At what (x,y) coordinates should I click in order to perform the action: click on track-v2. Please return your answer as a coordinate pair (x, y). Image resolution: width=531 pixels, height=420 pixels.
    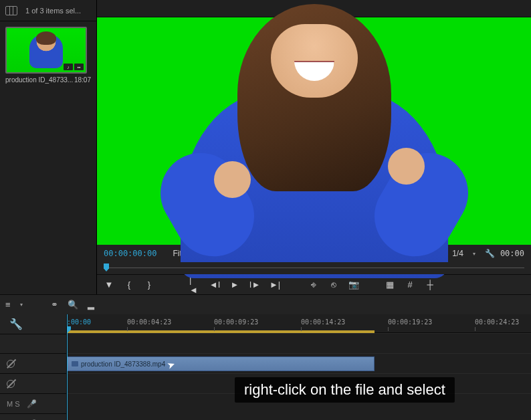
    Looking at the image, I should click on (299, 343).